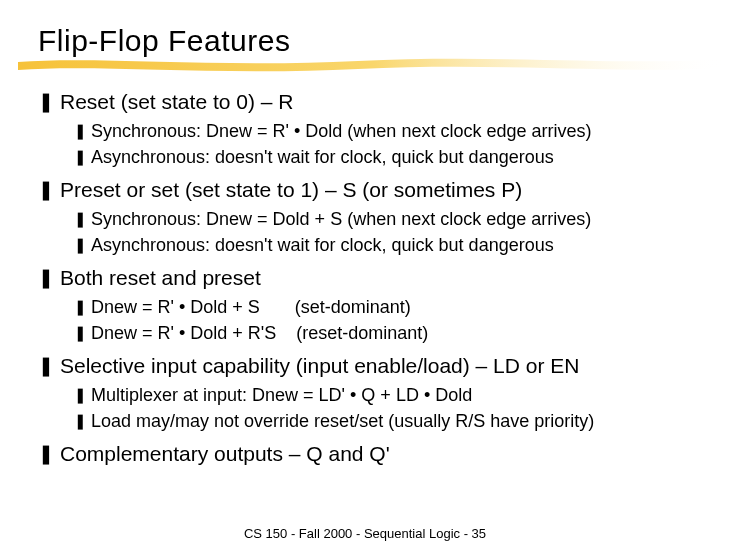 This screenshot has width=730, height=547. What do you see at coordinates (176, 102) in the screenshot?
I see `bullet-l1-text: Reset (set state to 0) – R` at bounding box center [176, 102].